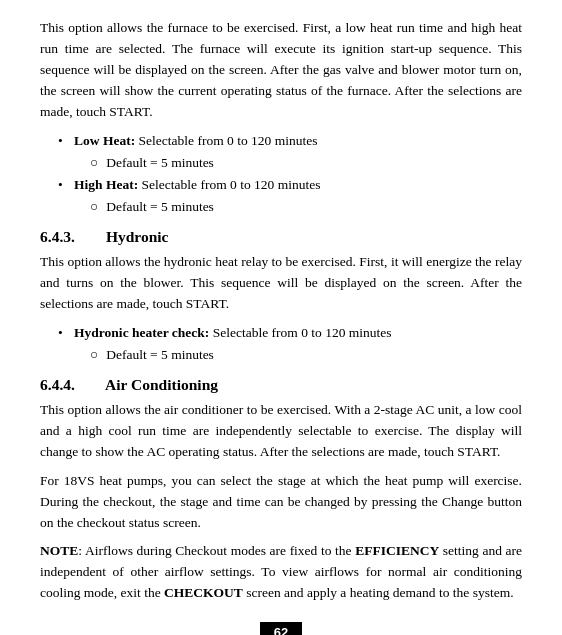  I want to click on section-644-para2: For 18VS heat pumps, you can select the …, so click(281, 502).